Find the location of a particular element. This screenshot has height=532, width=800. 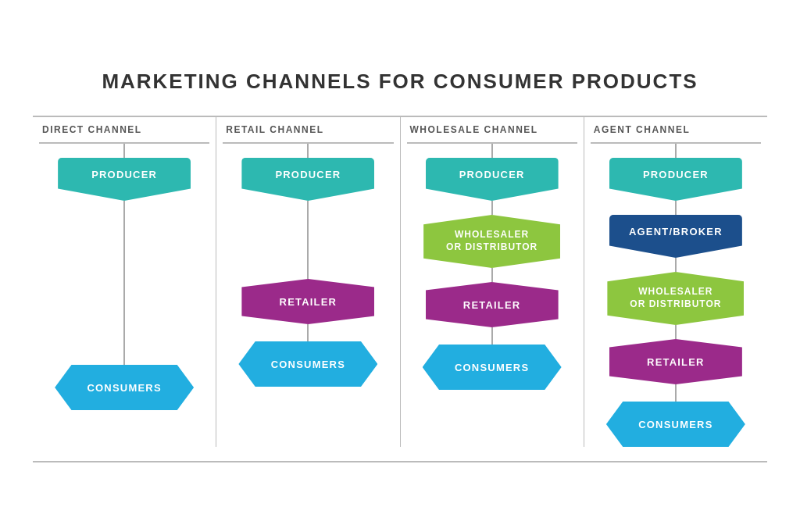

label-consumers-agent: CONSUMERS is located at coordinates (675, 425).